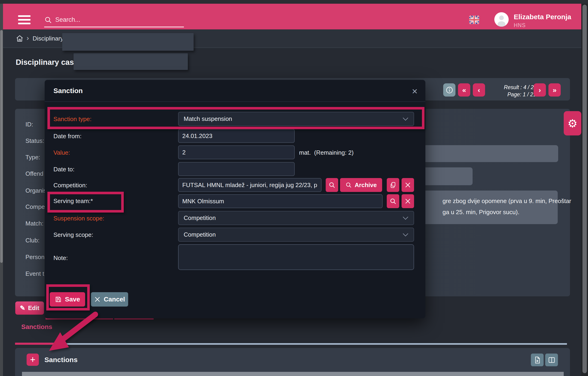  What do you see at coordinates (296, 218) in the screenshot?
I see `suspension-scope-select: Competition` at bounding box center [296, 218].